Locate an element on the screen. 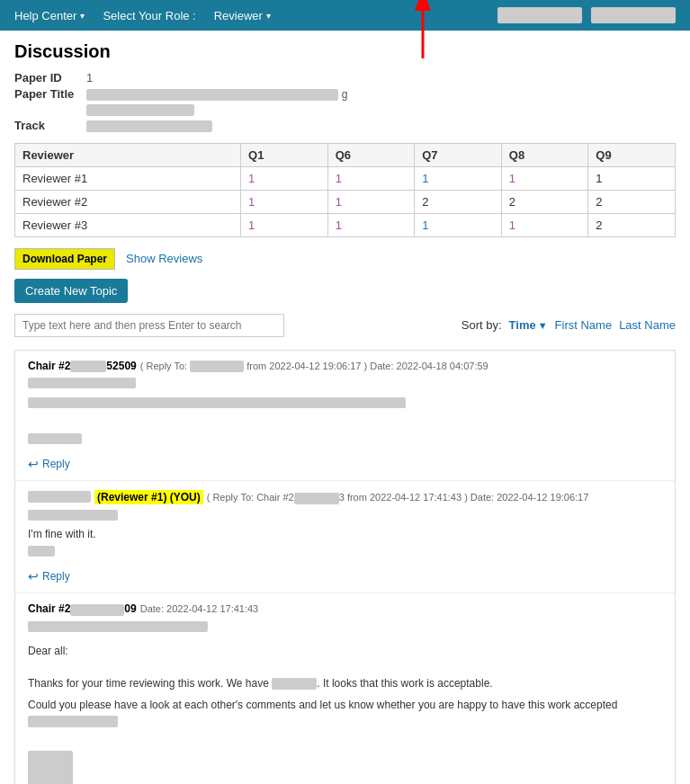 The image size is (690, 784). nav-right-btn1: ████ is located at coordinates (540, 15).